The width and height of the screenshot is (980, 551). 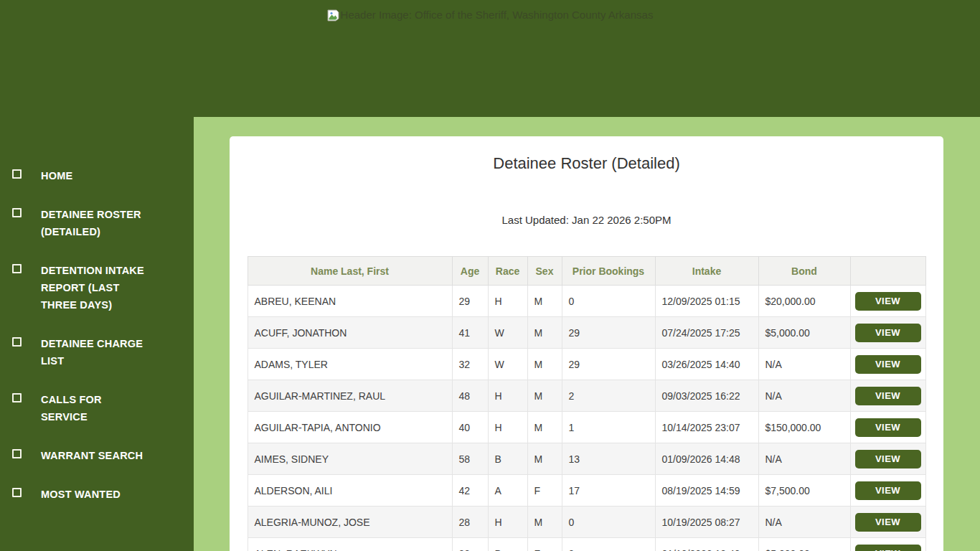 What do you see at coordinates (350, 396) in the screenshot?
I see `name-cell: AGUILAR-MARTINEZ, RAUL` at bounding box center [350, 396].